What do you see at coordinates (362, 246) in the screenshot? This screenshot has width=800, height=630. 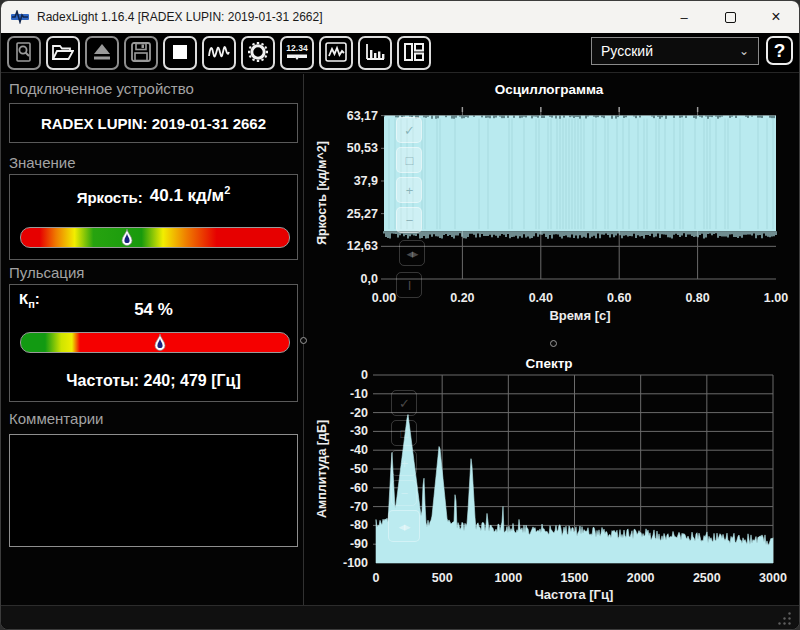 I see `svg-text: 12,63` at bounding box center [362, 246].